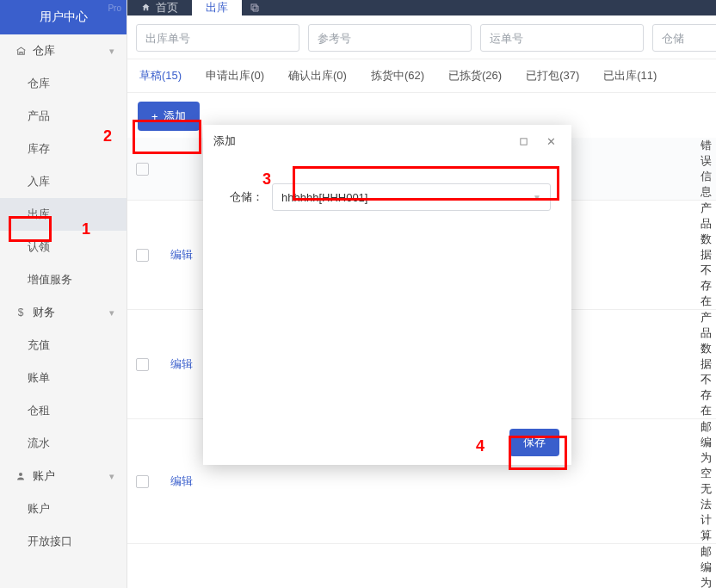 This screenshot has width=716, height=588. I want to click on save-button: 保存, so click(534, 443).